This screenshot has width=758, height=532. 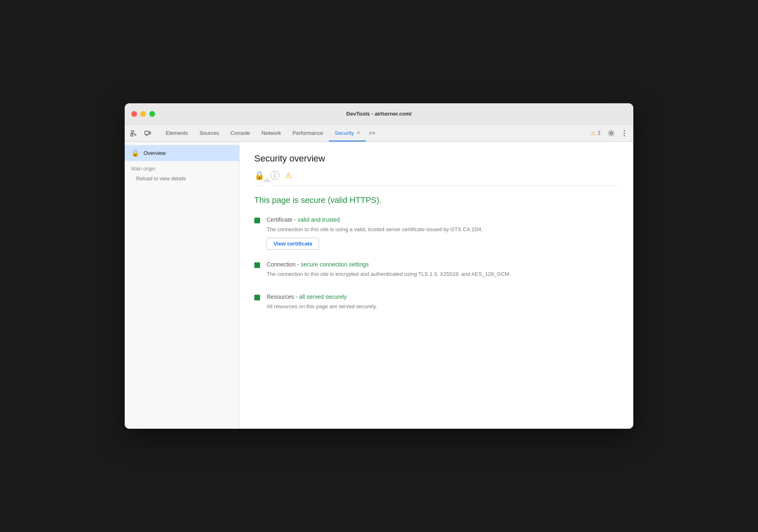 I want to click on minimize-button, so click(x=143, y=114).